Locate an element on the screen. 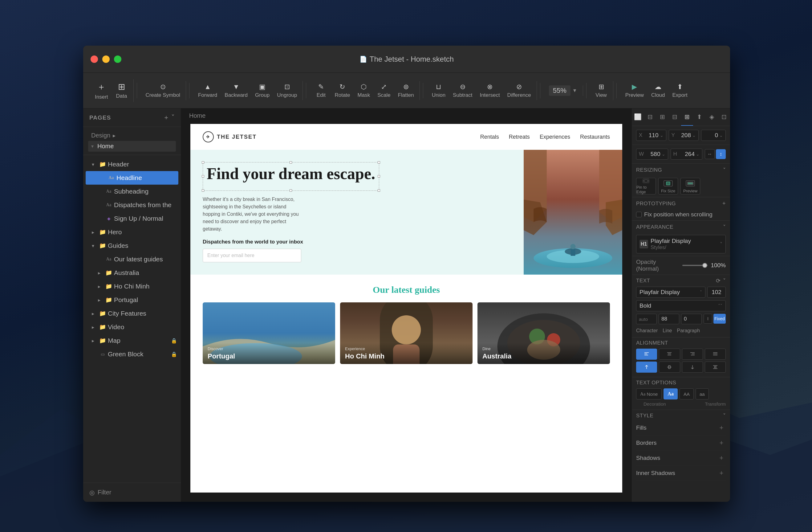 The height and width of the screenshot is (532, 812). sidebar-item-australia: ▸ 📁 Australia is located at coordinates (132, 273).